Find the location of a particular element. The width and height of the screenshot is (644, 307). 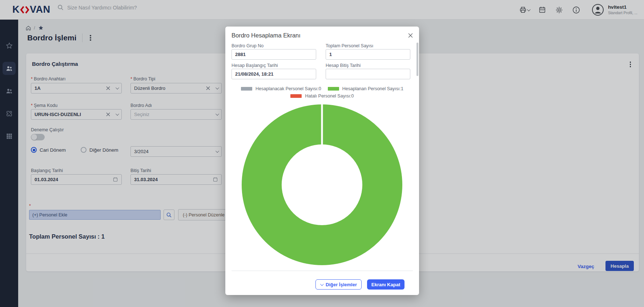

modal-footer-divider is located at coordinates (322, 271).